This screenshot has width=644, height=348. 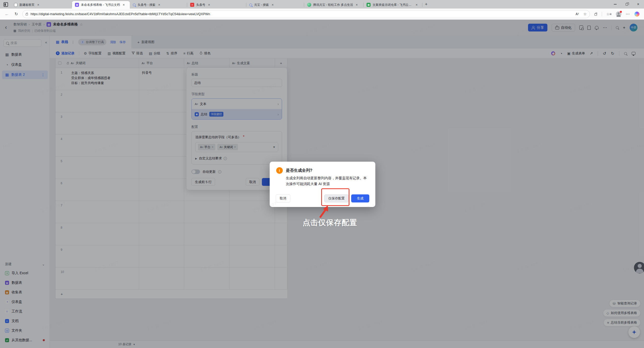 I want to click on divider, so click(x=602, y=14).